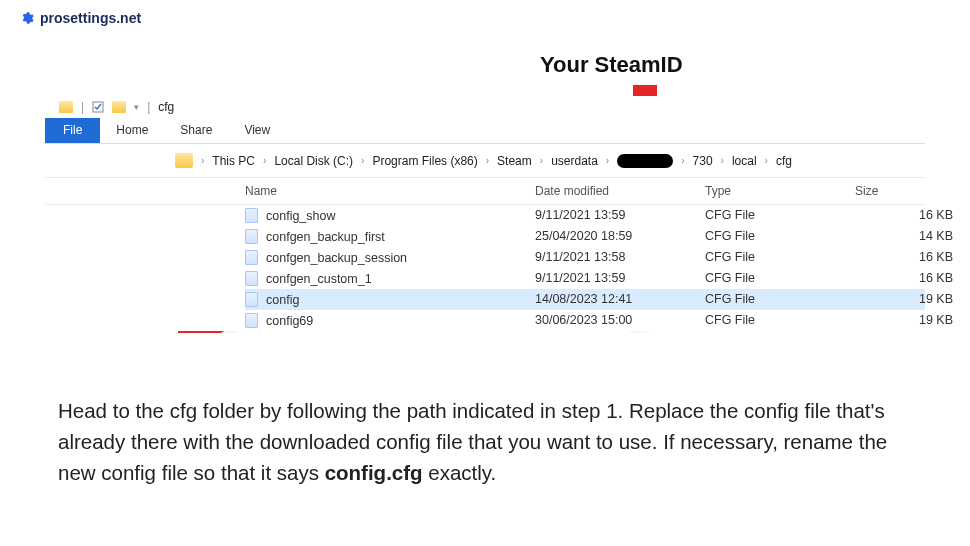  I want to click on file-date: 14/08/2023 12:41, so click(620, 300).